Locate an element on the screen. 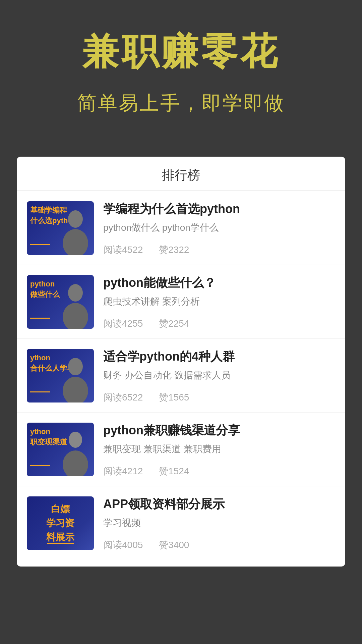  item-content-1: 学编程为什么首选python python做什么 python学什么 阅读452… is located at coordinates (215, 229).